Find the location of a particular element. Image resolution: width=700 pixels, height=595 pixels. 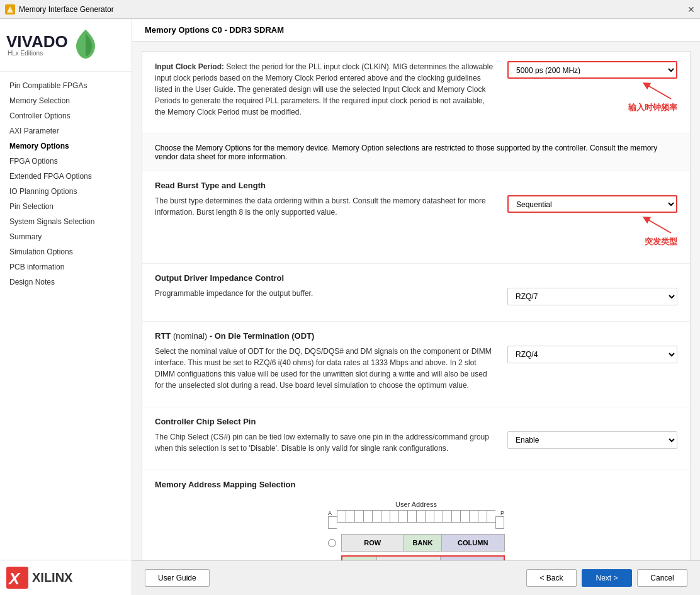

vivado-logo-text: VIVADO is located at coordinates (37, 42).